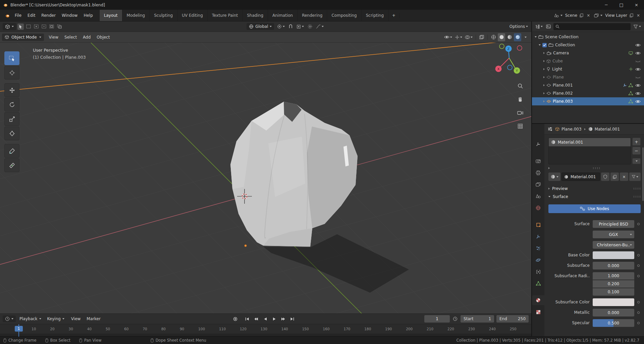 The height and width of the screenshot is (344, 644). Describe the element at coordinates (300, 27) in the screenshot. I see `snap-target-dropdown` at that location.